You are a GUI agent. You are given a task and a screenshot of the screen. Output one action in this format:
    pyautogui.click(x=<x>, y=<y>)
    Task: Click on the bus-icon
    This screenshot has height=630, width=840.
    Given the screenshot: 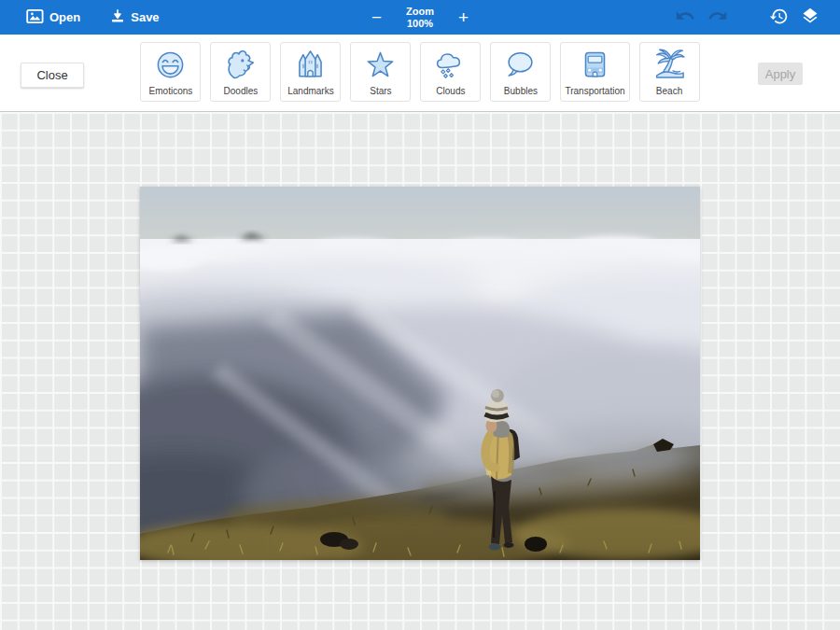 What is the action you would take?
    pyautogui.click(x=595, y=65)
    